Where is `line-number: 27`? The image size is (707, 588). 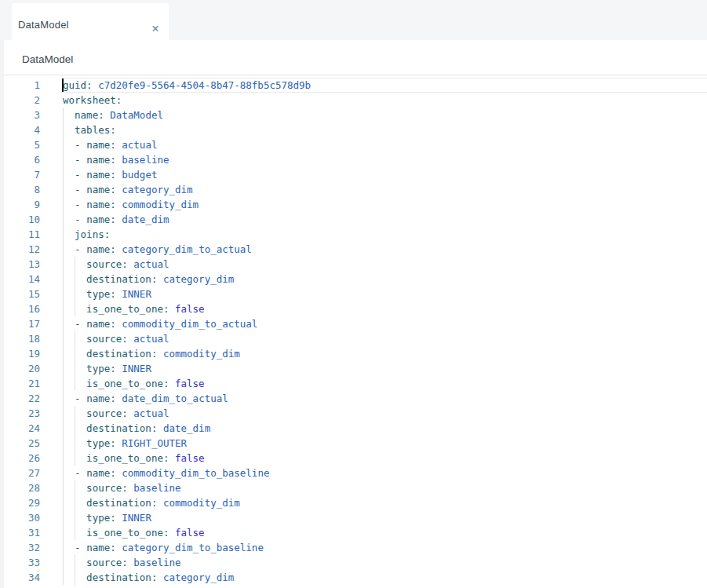 line-number: 27 is located at coordinates (28, 473).